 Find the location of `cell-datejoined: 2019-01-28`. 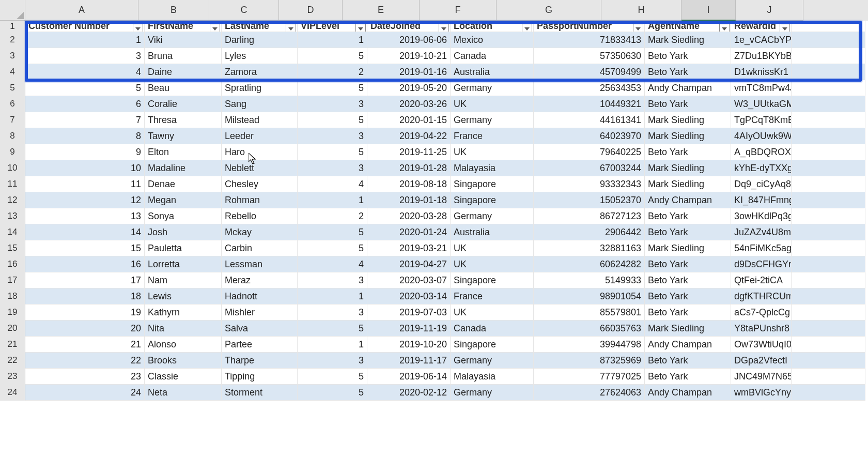

cell-datejoined: 2019-01-28 is located at coordinates (409, 169).